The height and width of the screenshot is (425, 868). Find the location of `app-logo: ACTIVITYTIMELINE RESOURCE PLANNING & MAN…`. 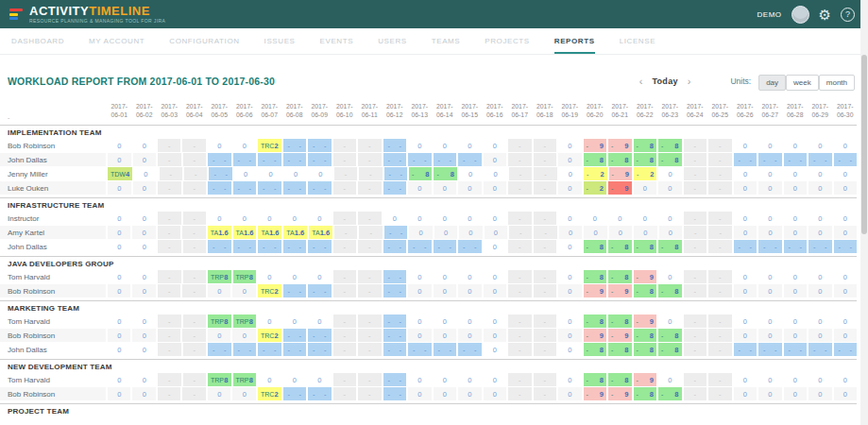

app-logo: ACTIVITYTIMELINE RESOURCE PLANNING & MAN… is located at coordinates (87, 14).